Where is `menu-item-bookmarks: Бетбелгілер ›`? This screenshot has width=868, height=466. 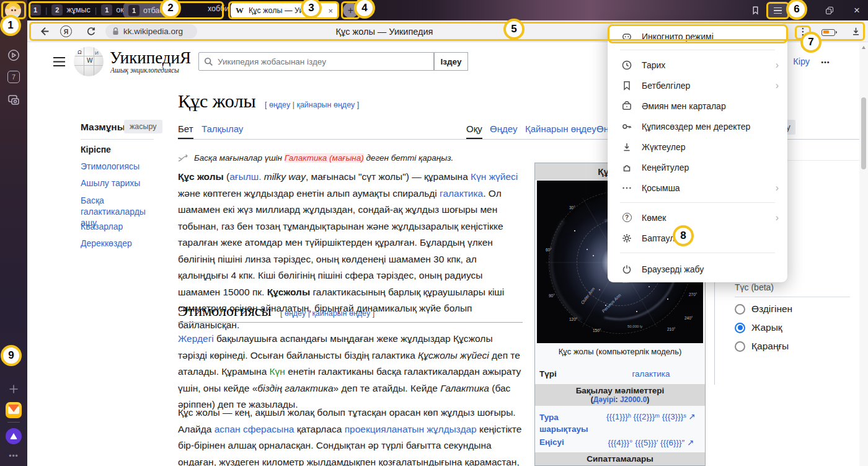
menu-item-bookmarks: Бетбелгілер › is located at coordinates (698, 86).